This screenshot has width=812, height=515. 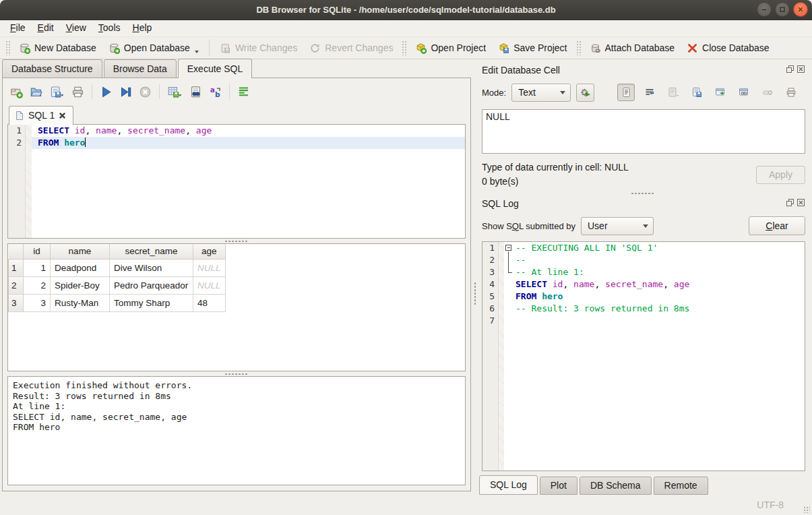 What do you see at coordinates (117, 285) in the screenshot?
I see `table-row: 2 2 Spider-Boy Pedro Parqueador NULL` at bounding box center [117, 285].